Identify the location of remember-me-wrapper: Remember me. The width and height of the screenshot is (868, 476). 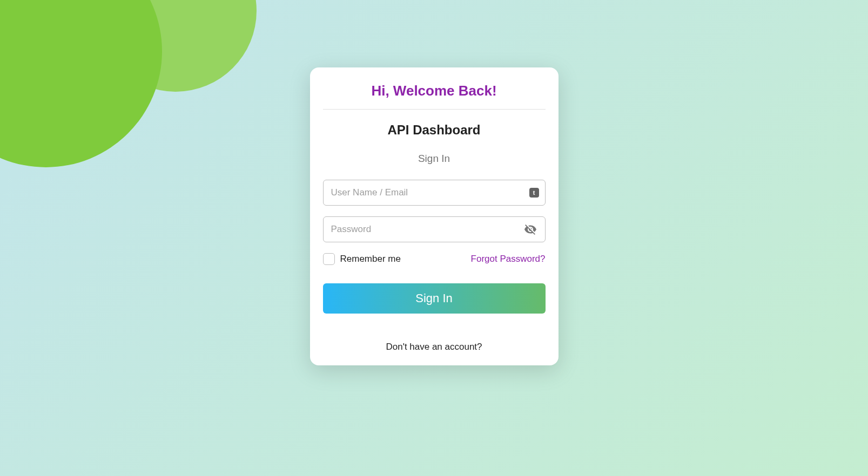
(362, 259).